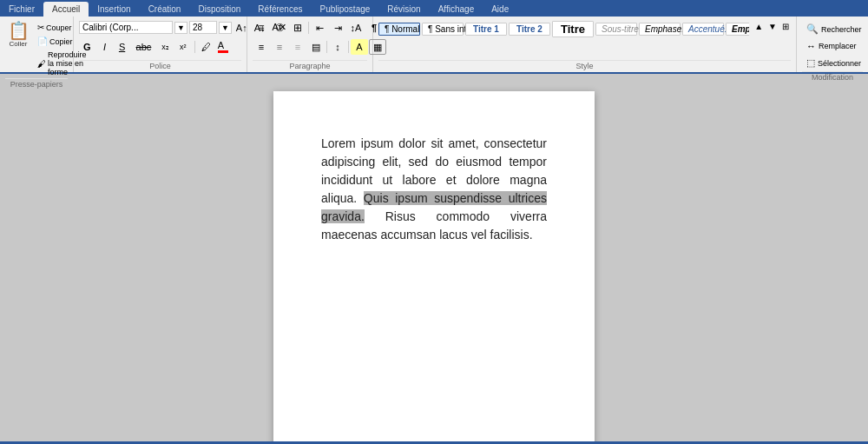 This screenshot has width=868, height=444. Describe the element at coordinates (585, 44) in the screenshot. I see `style-section: ¶ Normal ¶ Sans int... Titre 1 Titre 2 T…` at that location.